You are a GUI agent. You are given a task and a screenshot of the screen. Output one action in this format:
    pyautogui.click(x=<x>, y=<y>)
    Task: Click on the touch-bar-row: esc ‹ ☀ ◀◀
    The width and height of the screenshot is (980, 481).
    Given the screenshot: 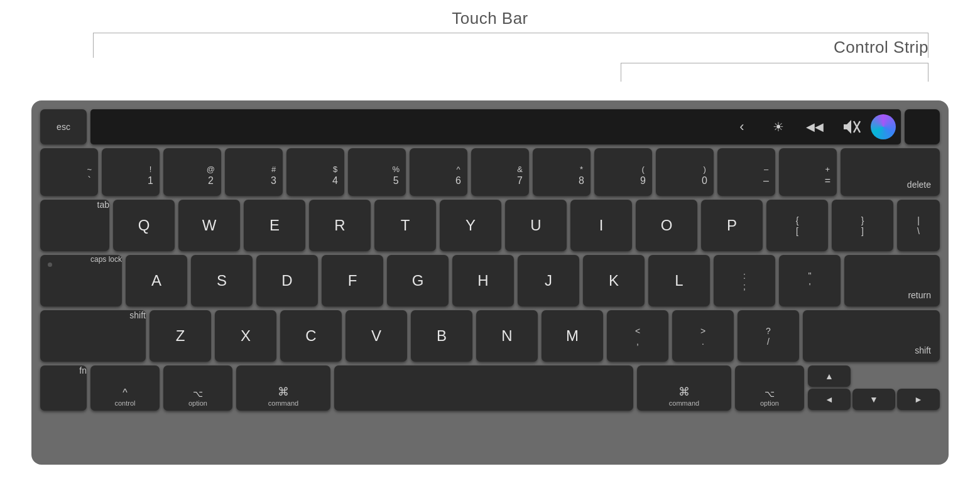 What is the action you would take?
    pyautogui.click(x=490, y=127)
    